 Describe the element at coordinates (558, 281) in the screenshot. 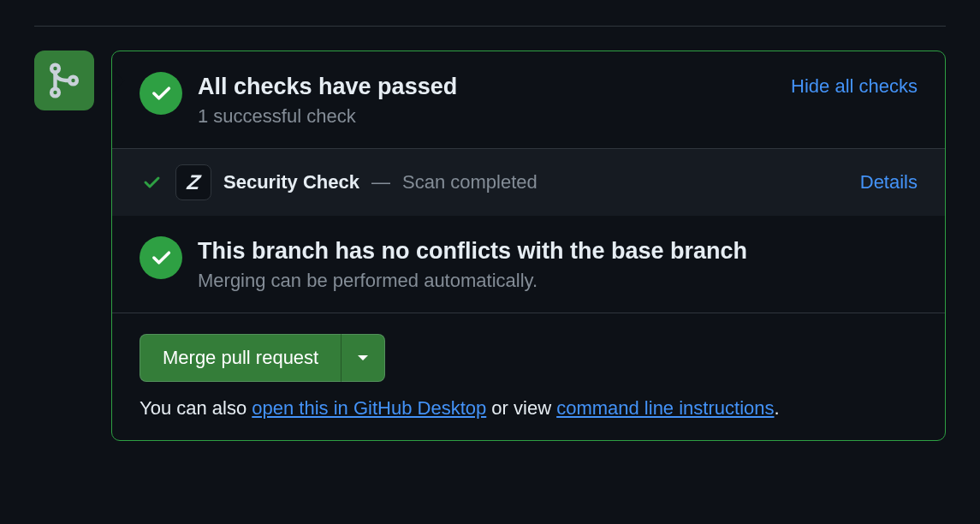

I see `conflicts-subtitle: Merging can be performed automatically.` at that location.